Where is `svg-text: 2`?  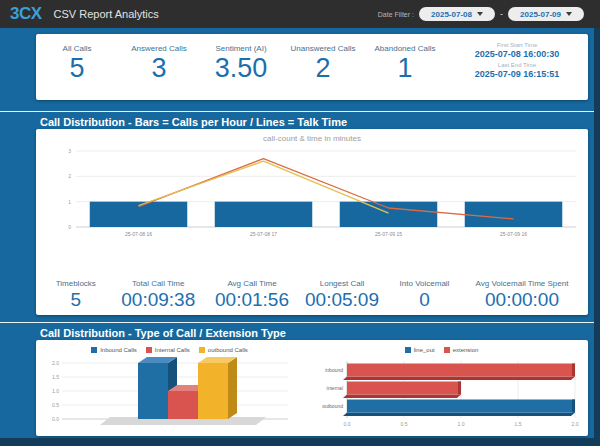
svg-text: 2 is located at coordinates (70, 176).